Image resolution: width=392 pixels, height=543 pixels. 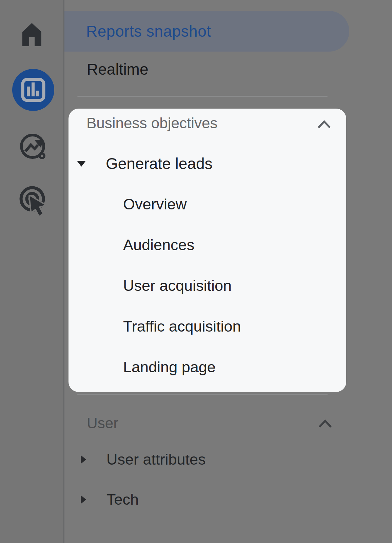 What do you see at coordinates (152, 123) in the screenshot?
I see `business-objectives-title: Business objectives` at bounding box center [152, 123].